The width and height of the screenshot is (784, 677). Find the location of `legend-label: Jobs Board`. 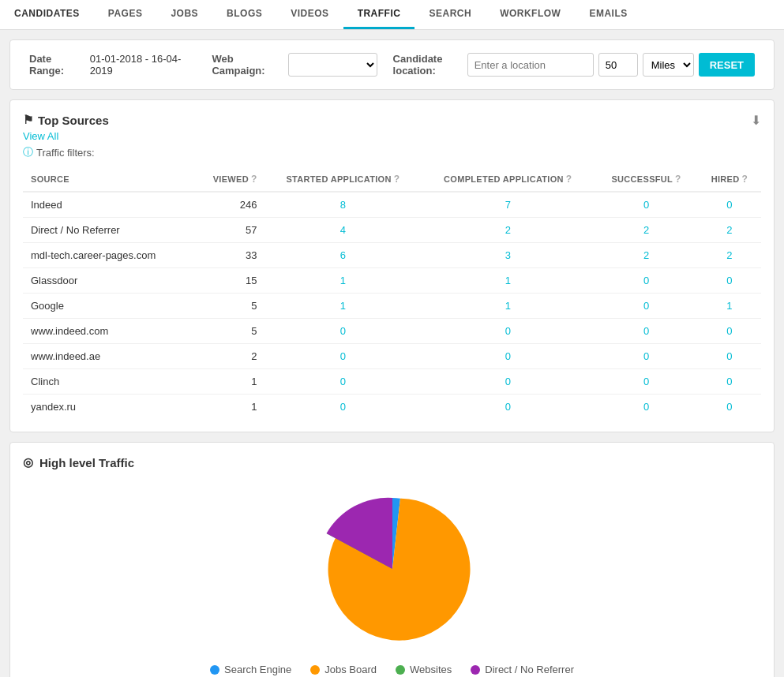

legend-label: Jobs Board is located at coordinates (351, 669).